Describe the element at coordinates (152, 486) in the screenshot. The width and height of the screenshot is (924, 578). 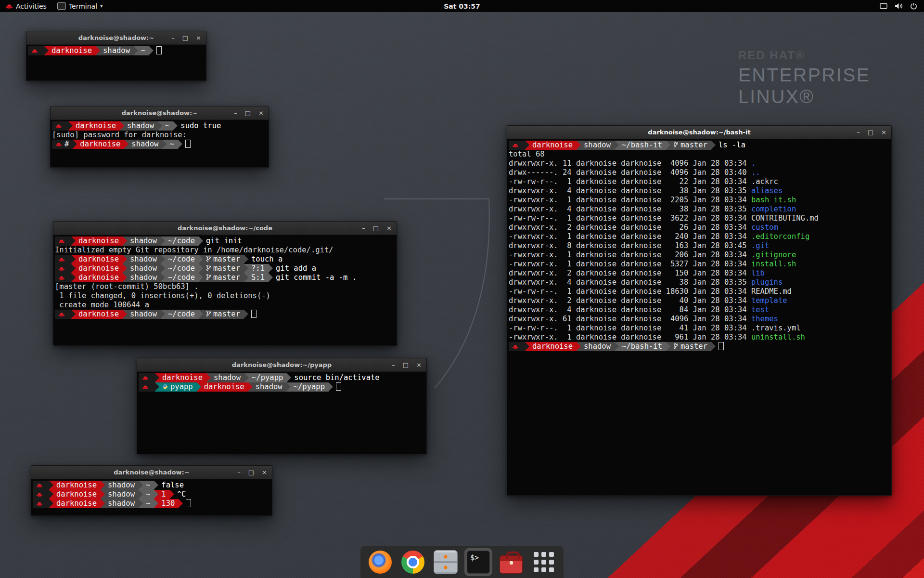
I see `terminal-line: darknoiseshadow~false` at that location.